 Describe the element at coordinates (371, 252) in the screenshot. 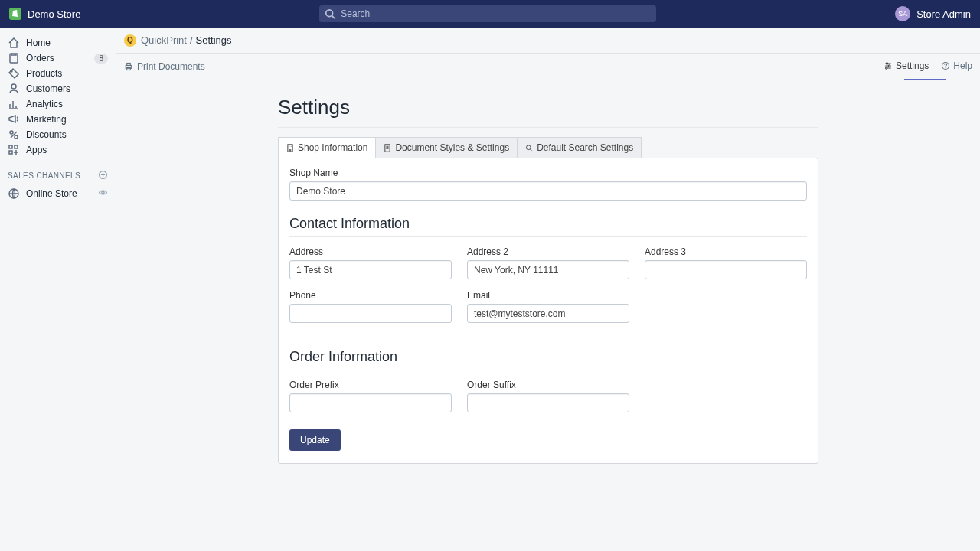

I see `label-address: Address` at that location.